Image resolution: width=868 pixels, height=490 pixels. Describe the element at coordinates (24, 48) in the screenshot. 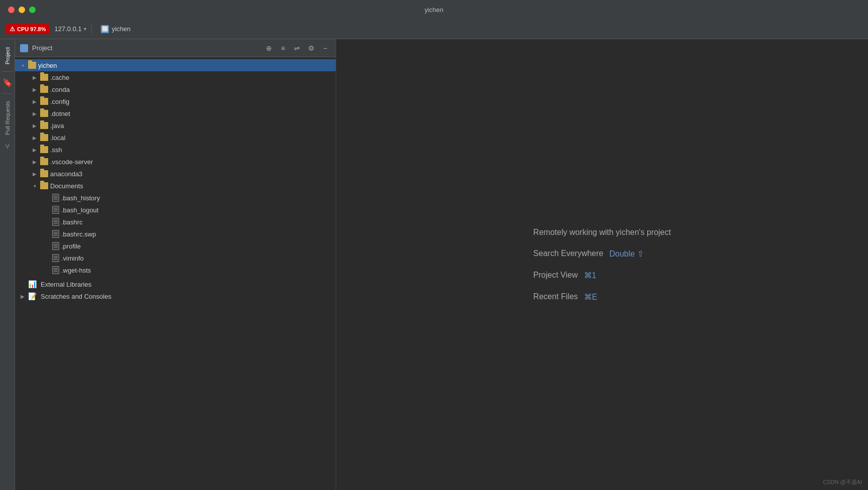

I see `panel-title-icon` at that location.